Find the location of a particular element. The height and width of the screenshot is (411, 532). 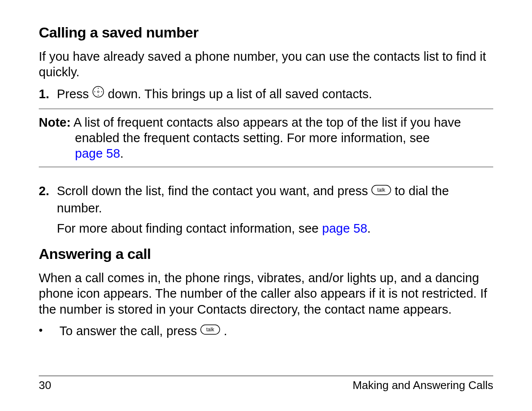

step-1-text-after: down. This brings up a list of all saved… is located at coordinates (240, 94).